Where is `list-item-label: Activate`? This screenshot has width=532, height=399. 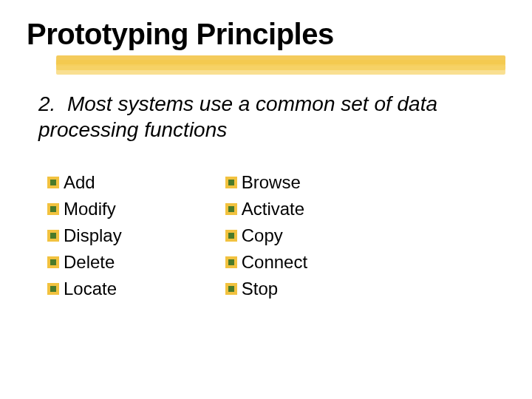
list-item-label: Activate is located at coordinates (273, 209).